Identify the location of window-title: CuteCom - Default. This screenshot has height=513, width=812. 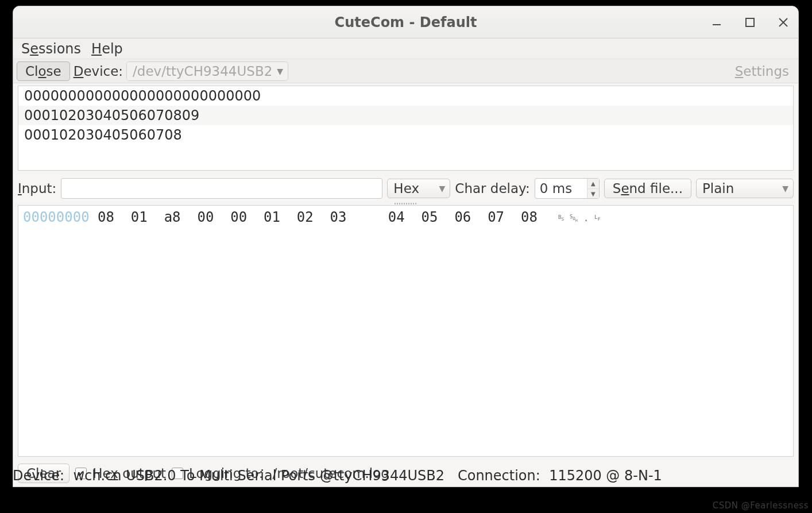
(406, 22).